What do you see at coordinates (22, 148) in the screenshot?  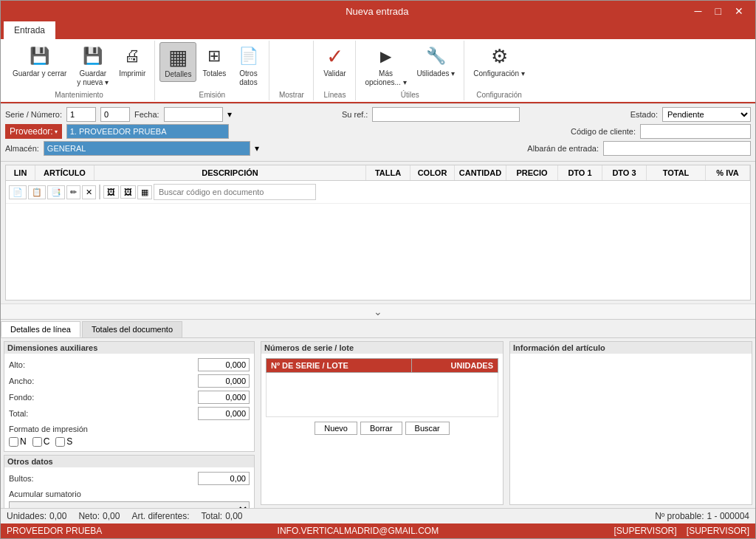 I see `almacen-label: Almacén:` at bounding box center [22, 148].